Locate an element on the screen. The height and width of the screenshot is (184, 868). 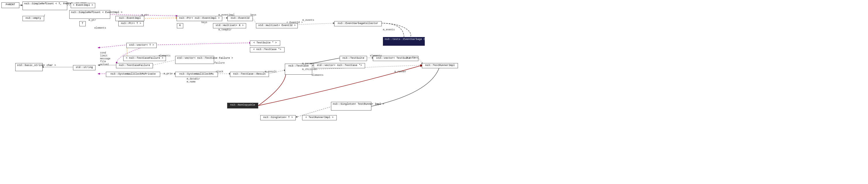
node-eventgc: ns3::EventGarbageCollector is located at coordinates (358, 24).